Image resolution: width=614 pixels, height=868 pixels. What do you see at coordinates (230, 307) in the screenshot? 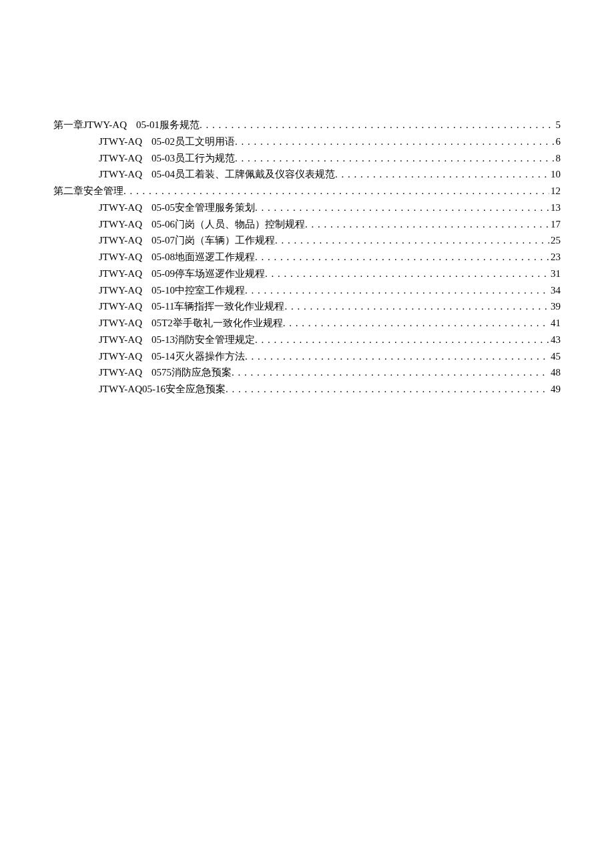
I see `toc-title: 车辆指挥一致化作业规程` at bounding box center [230, 307].